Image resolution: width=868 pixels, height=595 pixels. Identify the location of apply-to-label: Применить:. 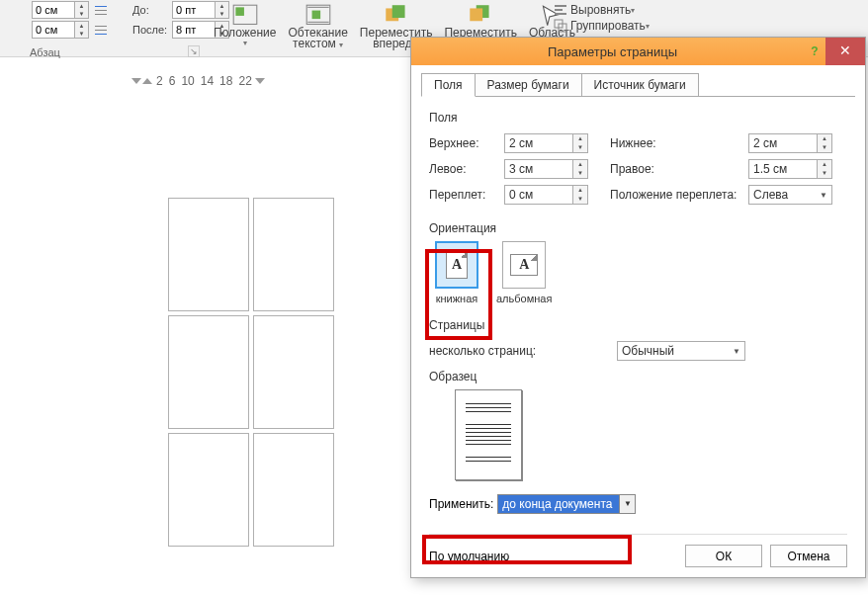
(461, 504).